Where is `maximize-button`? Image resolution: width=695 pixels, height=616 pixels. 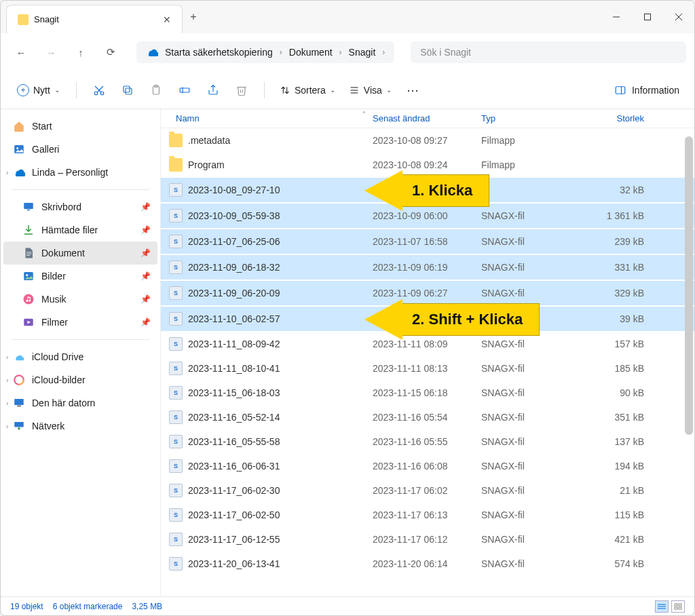 maximize-button is located at coordinates (647, 17).